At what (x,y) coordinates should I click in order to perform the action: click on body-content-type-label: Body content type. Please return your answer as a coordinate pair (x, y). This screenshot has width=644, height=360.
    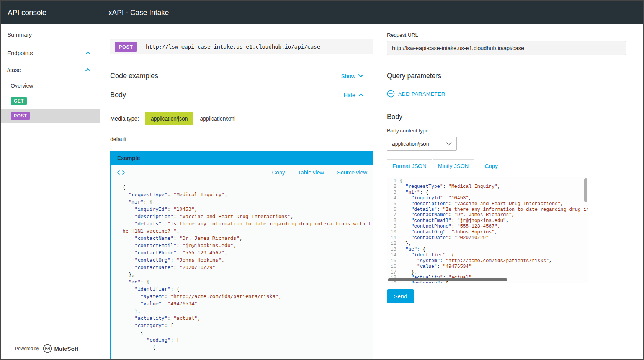
    Looking at the image, I should click on (515, 131).